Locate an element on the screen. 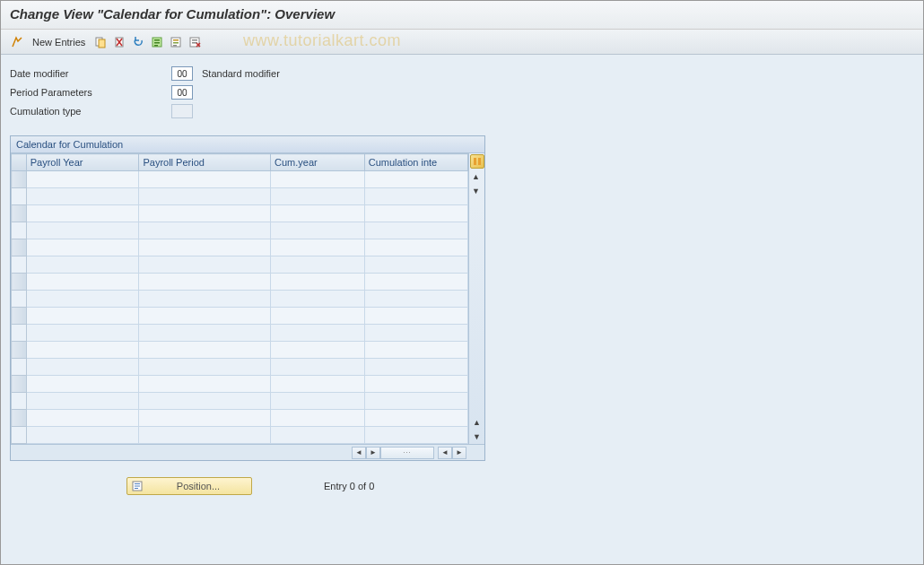  date-modifier-field is located at coordinates (182, 74).